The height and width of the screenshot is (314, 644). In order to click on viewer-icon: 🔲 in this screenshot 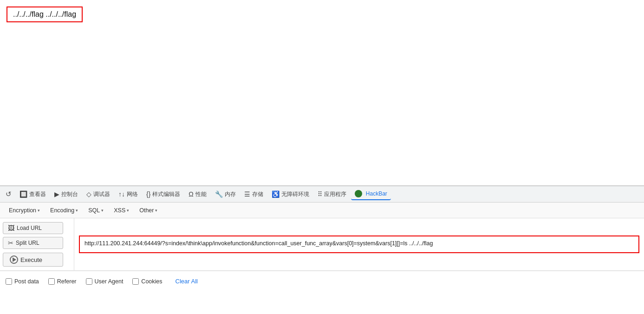, I will do `click(23, 194)`.